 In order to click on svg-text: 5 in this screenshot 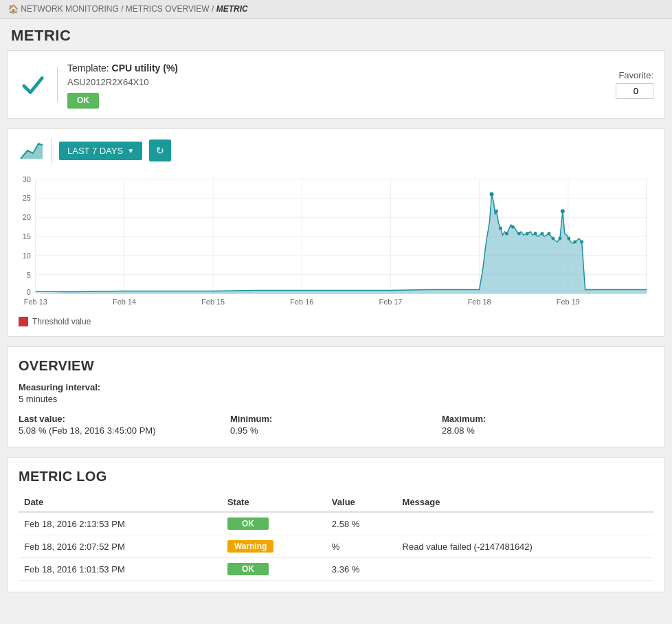, I will do `click(29, 275)`.